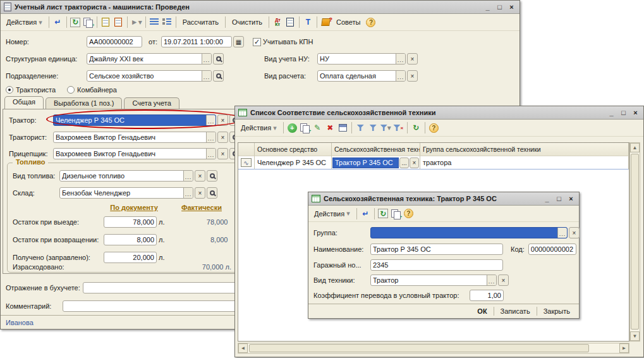 This screenshot has width=644, height=358. I want to click on add-icon: +, so click(292, 128).